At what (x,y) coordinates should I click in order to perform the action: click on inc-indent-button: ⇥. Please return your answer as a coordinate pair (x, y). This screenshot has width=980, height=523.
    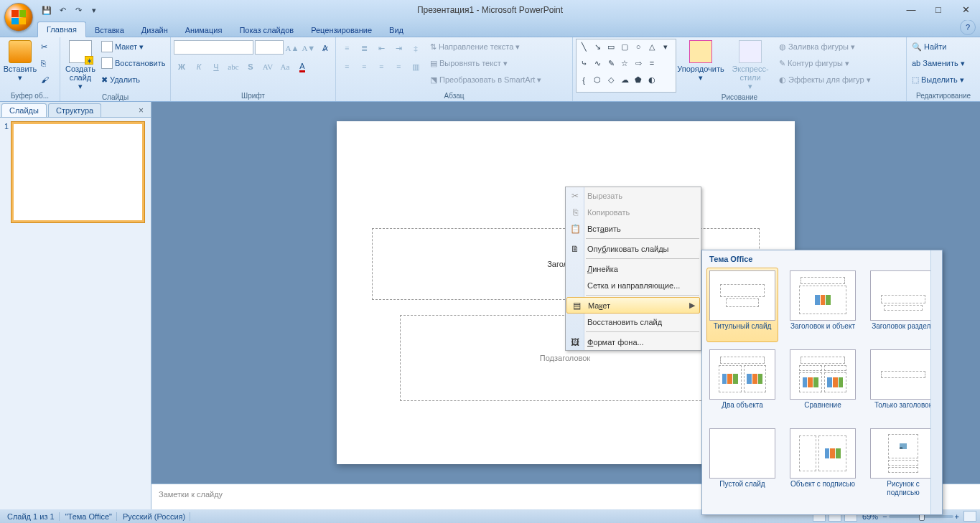
    Looking at the image, I should click on (398, 48).